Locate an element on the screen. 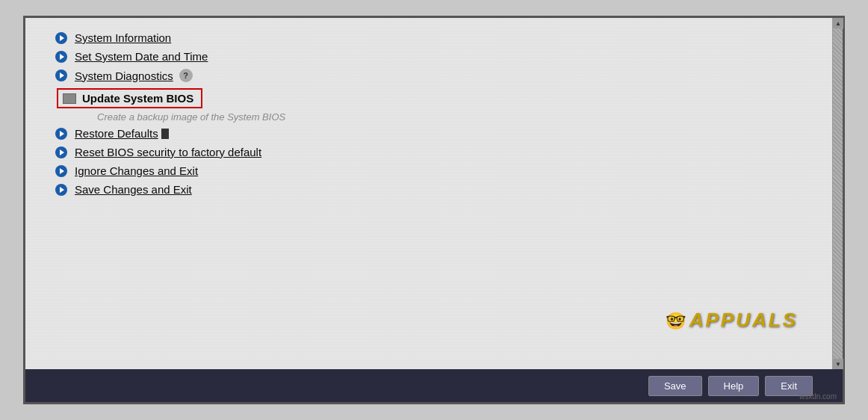 This screenshot has height=420, width=868. cursor is located at coordinates (165, 134).